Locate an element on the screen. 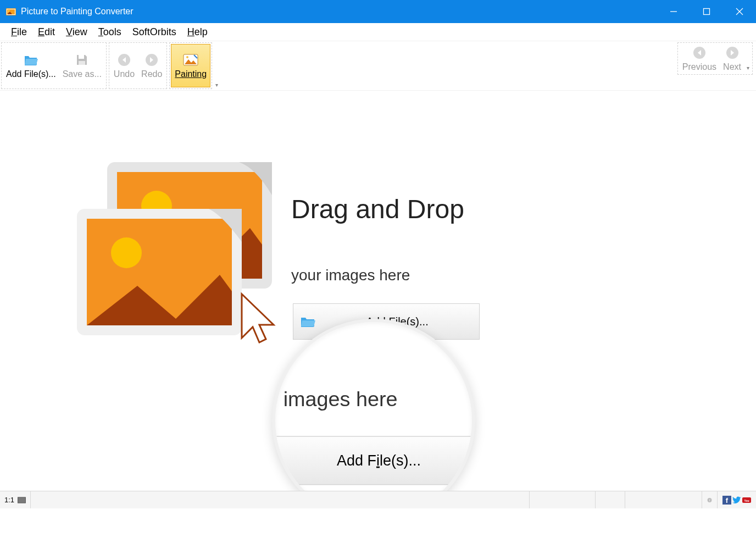 This screenshot has height=543, width=756. titlebar: Picture to Painting Converter is located at coordinates (378, 12).